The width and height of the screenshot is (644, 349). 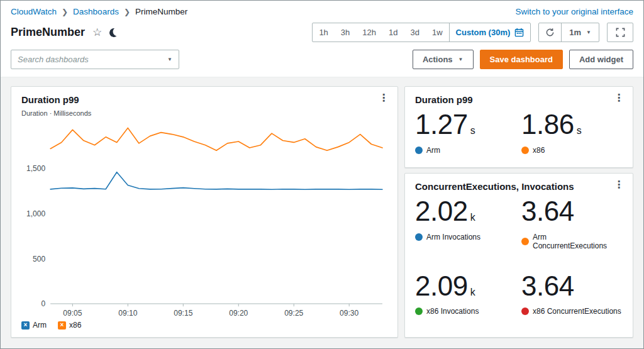 I want to click on add-widget-button: Add widget, so click(x=601, y=59).